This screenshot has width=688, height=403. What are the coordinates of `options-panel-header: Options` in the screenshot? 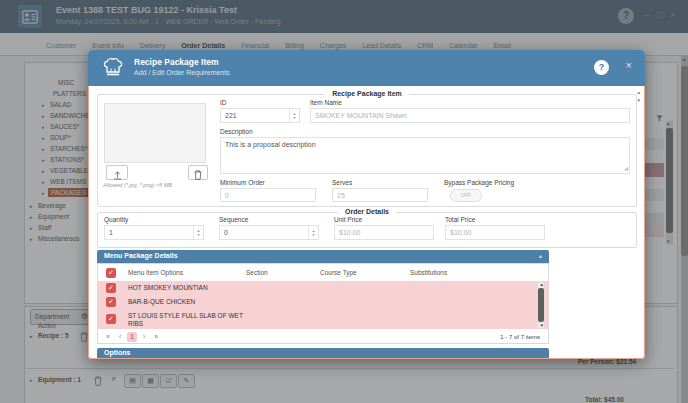 It's located at (323, 354).